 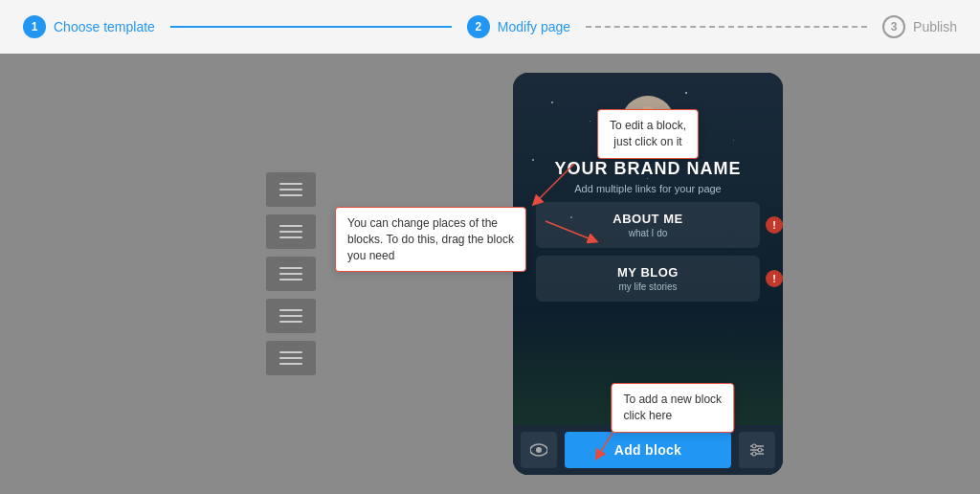 What do you see at coordinates (648, 134) in the screenshot?
I see `tooltip-edit: To edit a block,just click on it` at bounding box center [648, 134].